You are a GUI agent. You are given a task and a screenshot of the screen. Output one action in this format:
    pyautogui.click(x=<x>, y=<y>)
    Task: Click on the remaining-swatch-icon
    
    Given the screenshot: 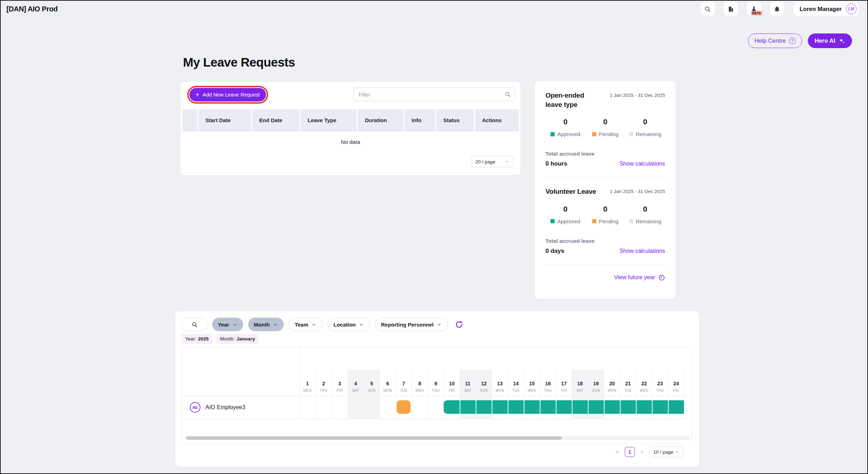 What is the action you would take?
    pyautogui.click(x=631, y=134)
    